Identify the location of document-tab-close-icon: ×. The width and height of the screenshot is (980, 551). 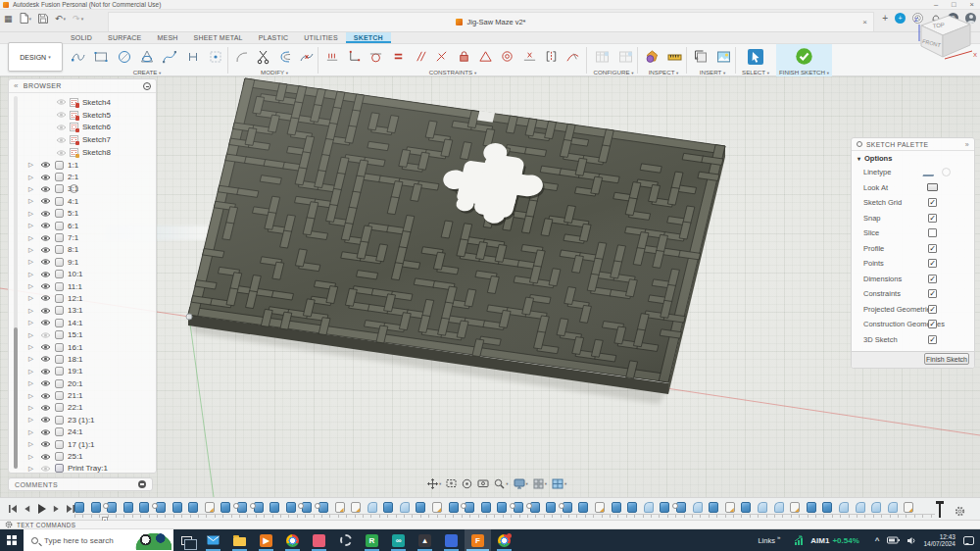
(864, 22).